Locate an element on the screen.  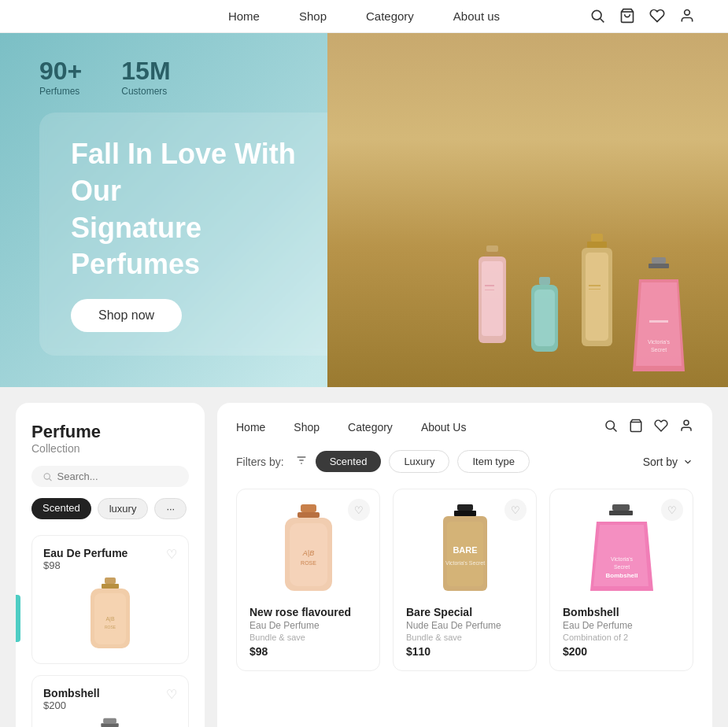
filter-luxury: Luxury is located at coordinates (419, 461).